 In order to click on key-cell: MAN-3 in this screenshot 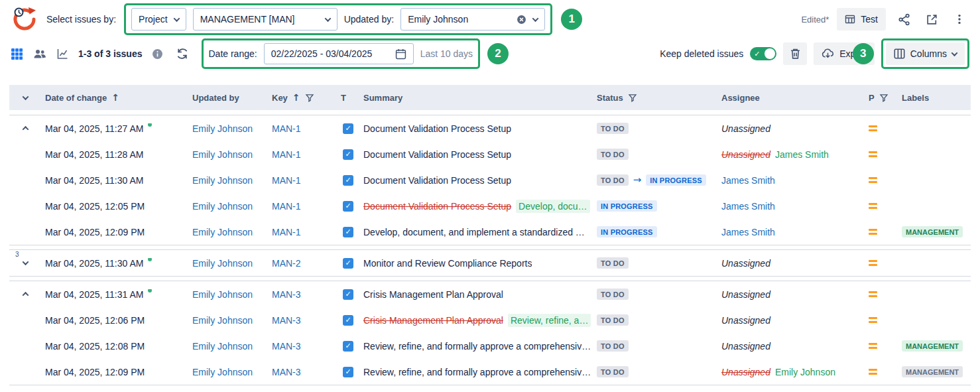, I will do `click(302, 320)`.